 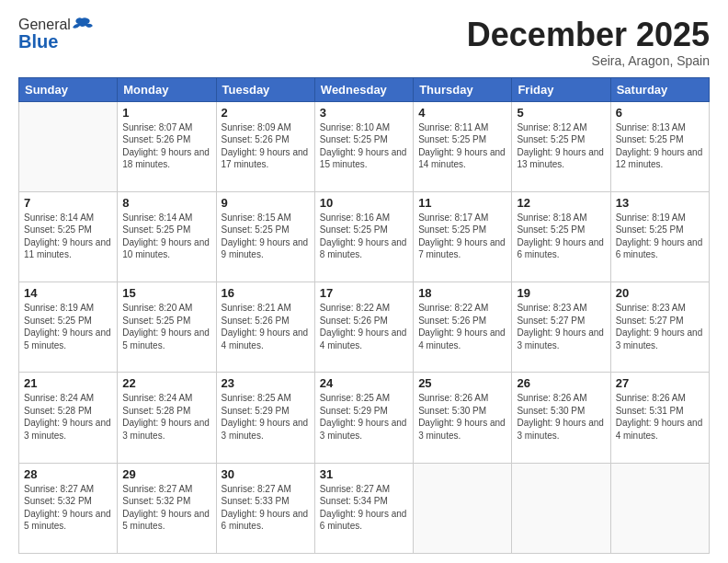 I want to click on day-number: 30, so click(x=266, y=475).